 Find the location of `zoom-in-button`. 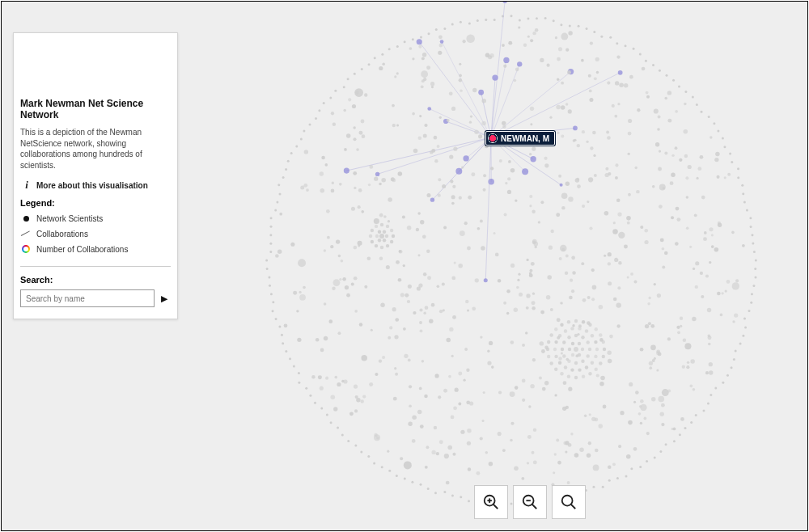

zoom-in-button is located at coordinates (491, 502).